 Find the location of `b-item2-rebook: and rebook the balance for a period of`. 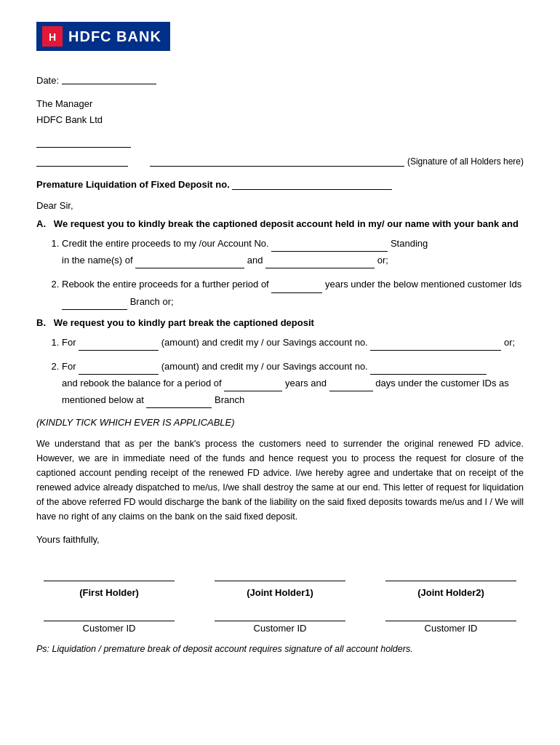

b-item2-rebook: and rebook the balance for a period of is located at coordinates (143, 383).